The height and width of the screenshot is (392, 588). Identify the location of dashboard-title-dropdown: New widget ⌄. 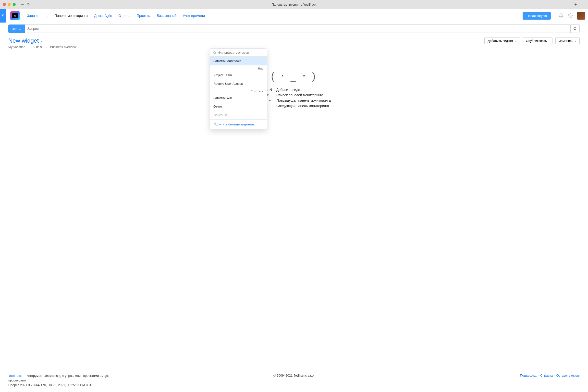
(42, 40).